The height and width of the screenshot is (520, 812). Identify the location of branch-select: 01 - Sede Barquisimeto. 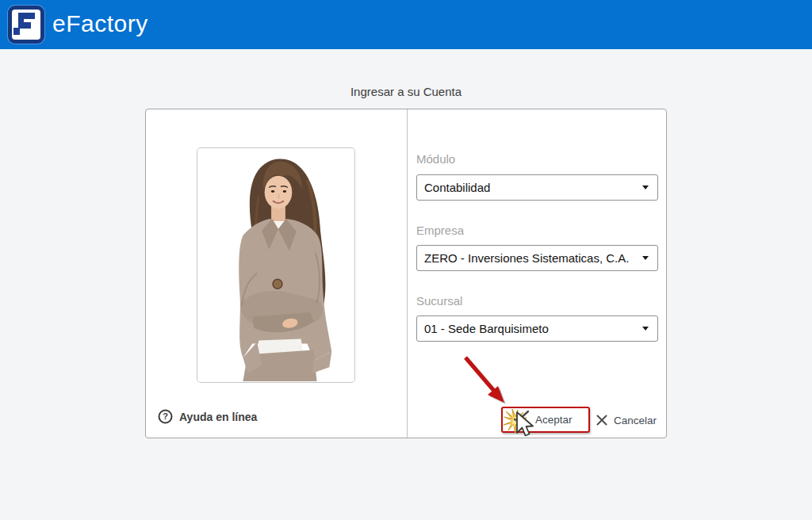
(538, 328).